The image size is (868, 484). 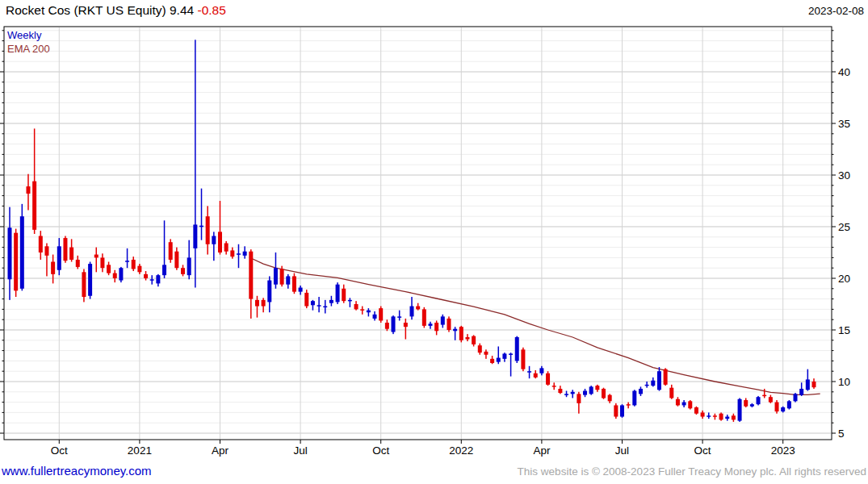 I want to click on as-of-date: 2023-02-08, so click(x=837, y=11).